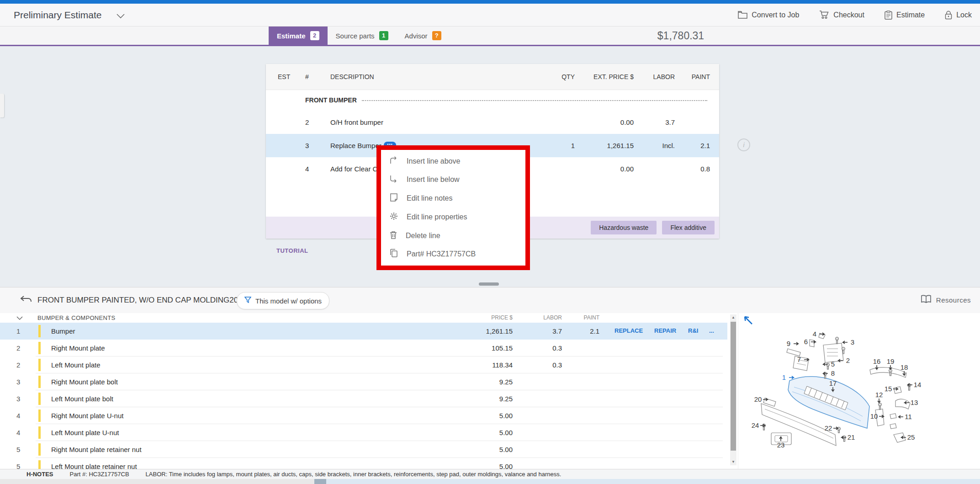 The image size is (980, 484). What do you see at coordinates (888, 15) in the screenshot?
I see `clipboard-icon` at bounding box center [888, 15].